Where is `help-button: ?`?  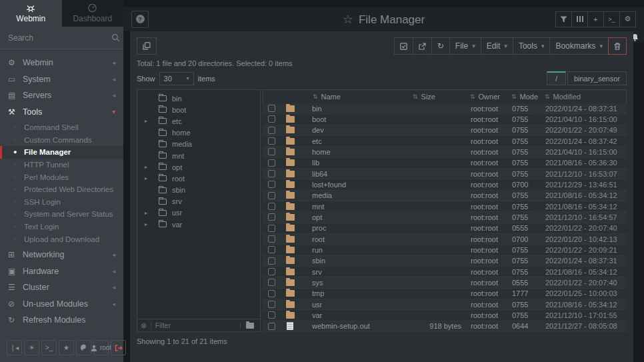
help-button: ? is located at coordinates (140, 19).